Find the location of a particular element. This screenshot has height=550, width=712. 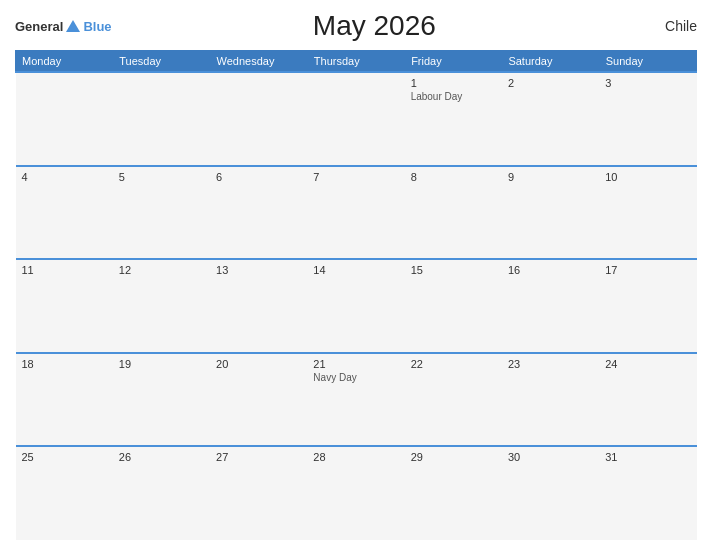

day-header-friday: Friday is located at coordinates (454, 62).